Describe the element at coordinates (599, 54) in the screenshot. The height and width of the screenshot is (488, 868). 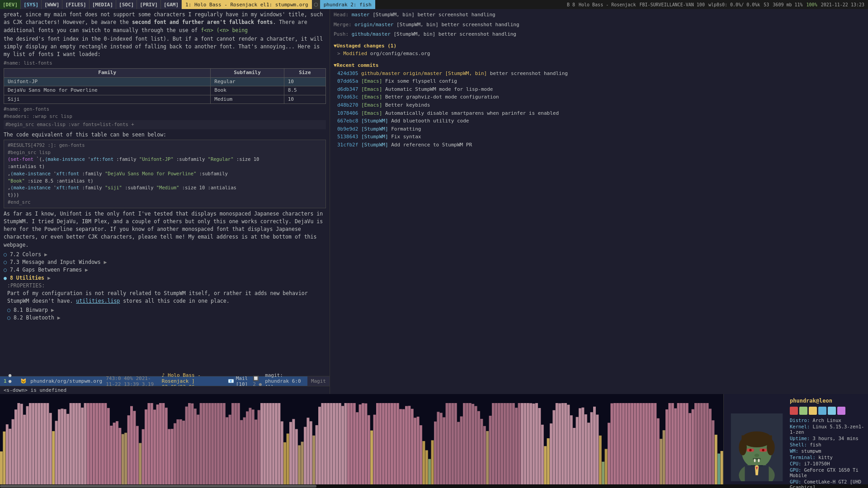
I see `modified-file-row: > Modified org/config/emacs.org` at that location.